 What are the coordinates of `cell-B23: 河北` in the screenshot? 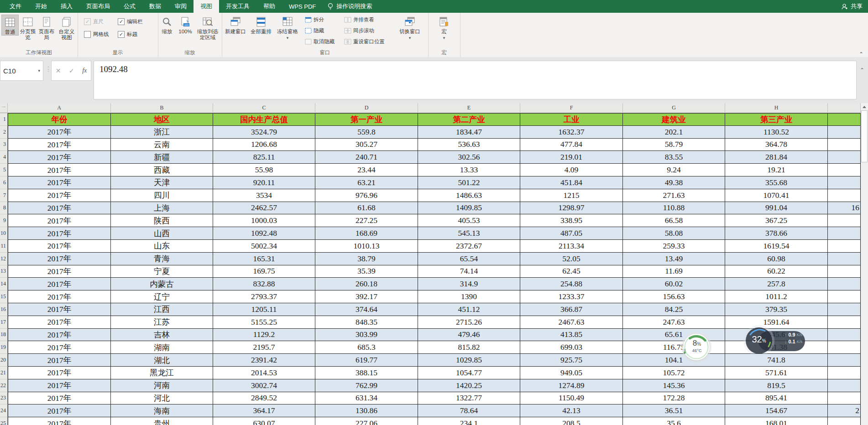 It's located at (162, 399).